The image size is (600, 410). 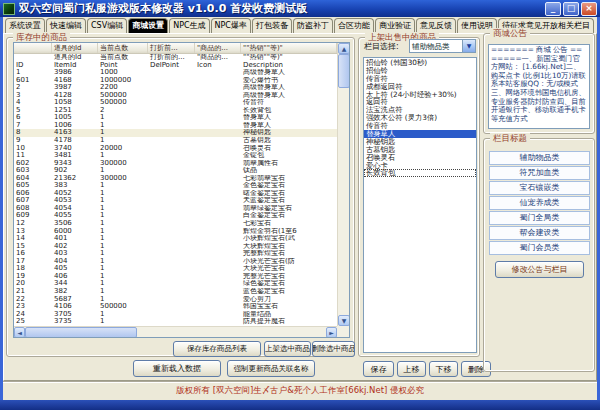 What do you see at coordinates (176, 224) in the screenshot?
I see `table-row: 1235061七彩宝石` at bounding box center [176, 224].